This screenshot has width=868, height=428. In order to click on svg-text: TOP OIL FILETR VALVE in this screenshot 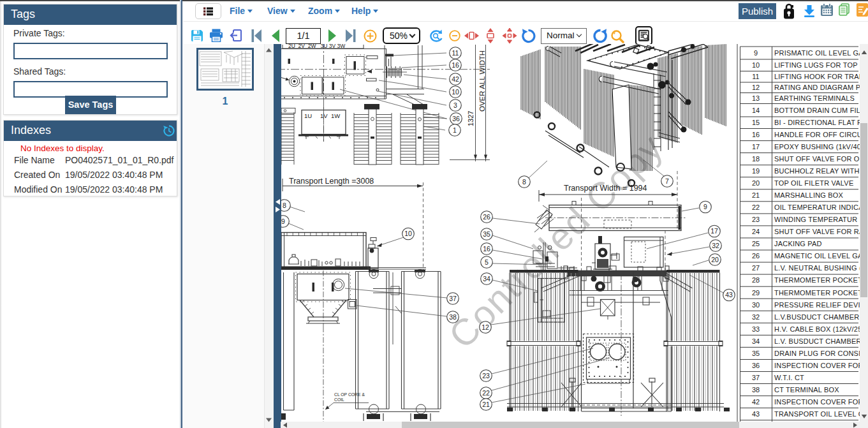, I will do `click(814, 183)`.